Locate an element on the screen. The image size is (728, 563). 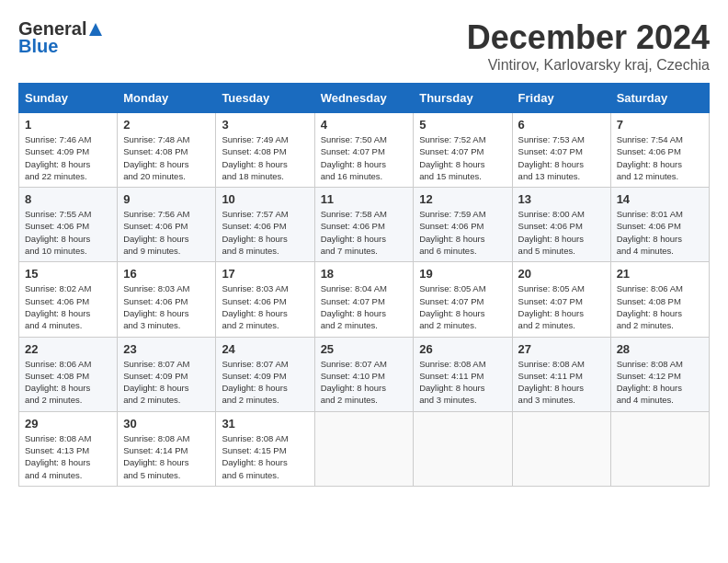
calendar-cell: 10Sunrise: 7:57 AMSunset: 4:06 PMDayligh… is located at coordinates (265, 224).